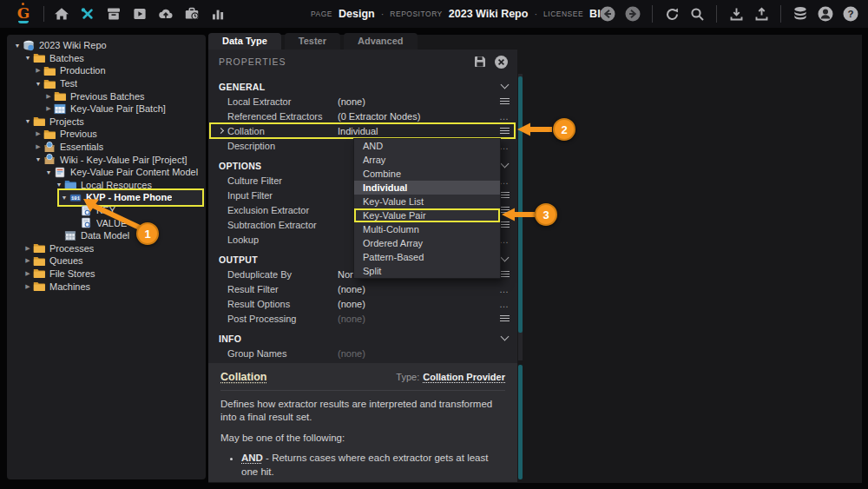 The image size is (868, 489). Describe the element at coordinates (521, 422) in the screenshot. I see `help-scrollbar-thumb` at that location.